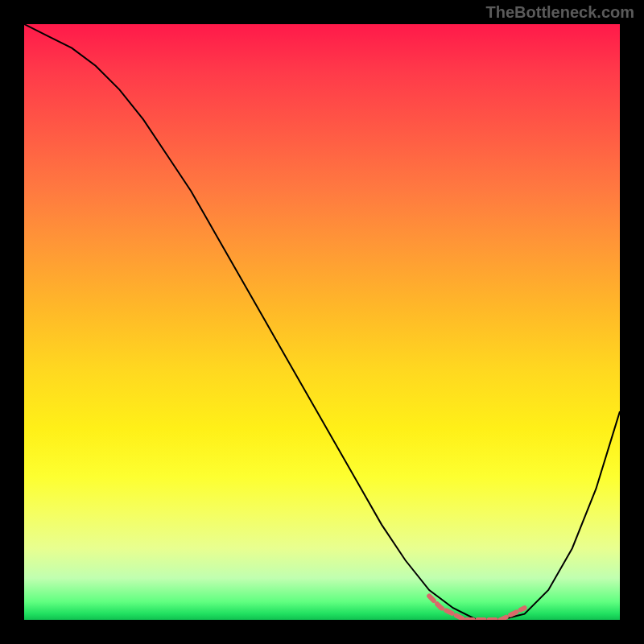 The image size is (644, 644). What do you see at coordinates (560, 13) in the screenshot?
I see `watermark-text: TheBottleneck.com` at bounding box center [560, 13].